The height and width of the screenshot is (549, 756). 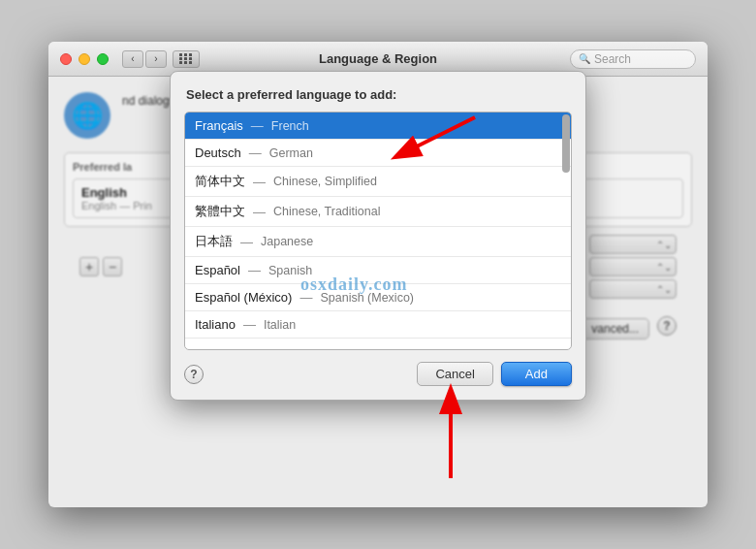 I want to click on language-list-item: Deutsch — German, so click(x=378, y=153).